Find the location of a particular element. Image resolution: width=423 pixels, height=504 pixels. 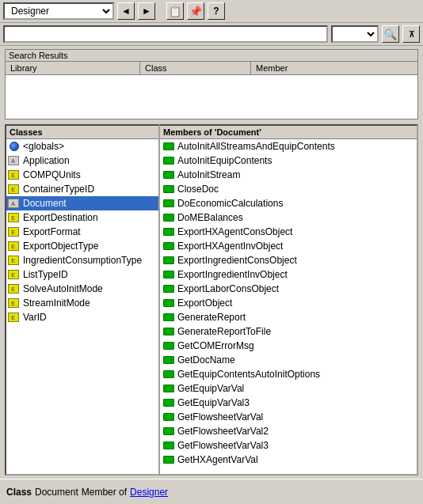

copy-button: 📋 is located at coordinates (175, 11).